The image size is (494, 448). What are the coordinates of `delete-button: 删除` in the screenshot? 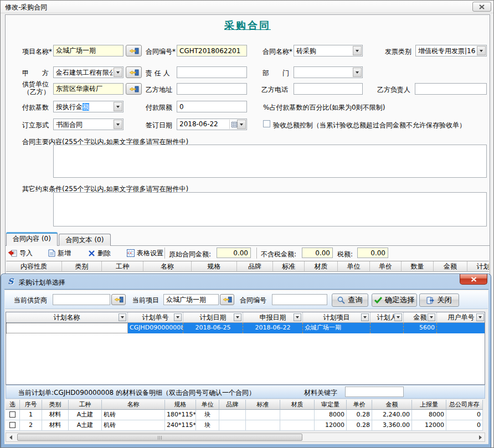 It's located at (100, 253).